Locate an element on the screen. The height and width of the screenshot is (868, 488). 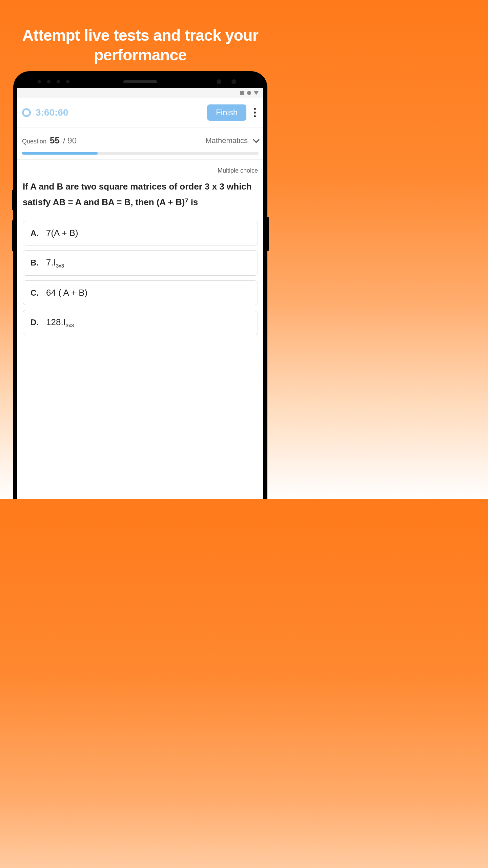
question-text: If A and B are two square matrices of or… is located at coordinates (140, 195).